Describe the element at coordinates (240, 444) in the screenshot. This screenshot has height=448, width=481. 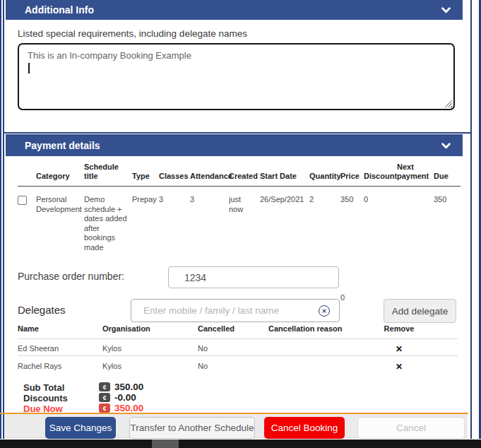
I see `horizontal-scrollbar` at that location.